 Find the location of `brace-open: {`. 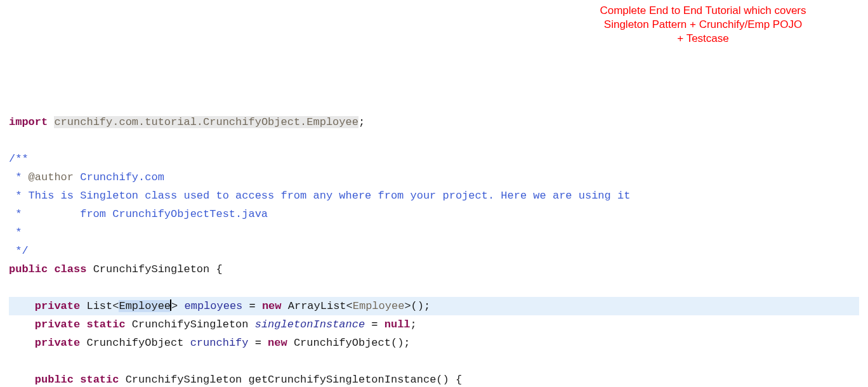

brace-open: { is located at coordinates (219, 269).